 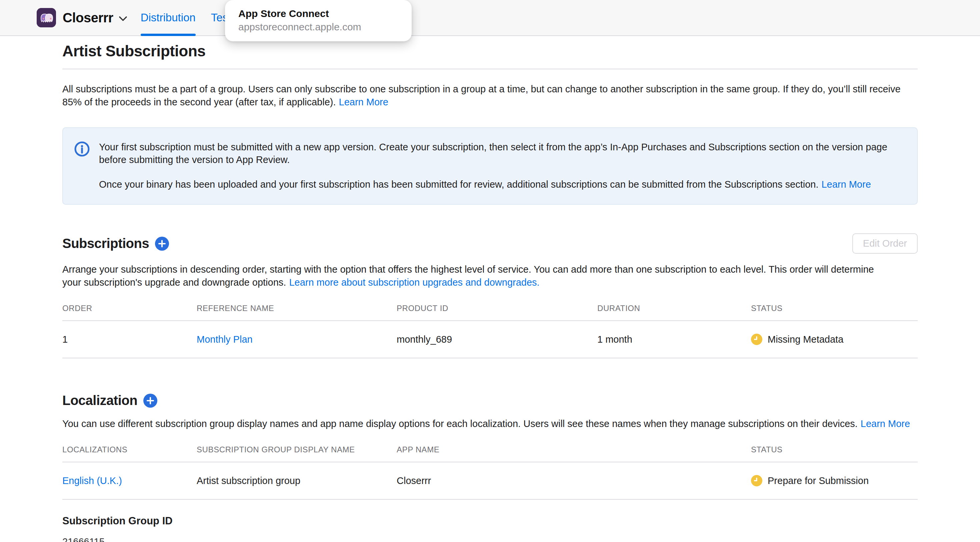 I want to click on col-app-name: APP NAME, so click(x=574, y=450).